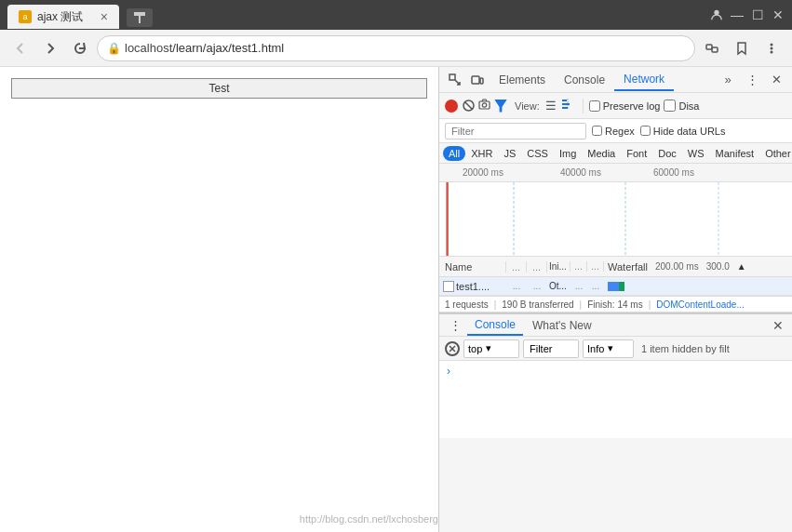  Describe the element at coordinates (742, 48) in the screenshot. I see `bookmark-button` at that location.